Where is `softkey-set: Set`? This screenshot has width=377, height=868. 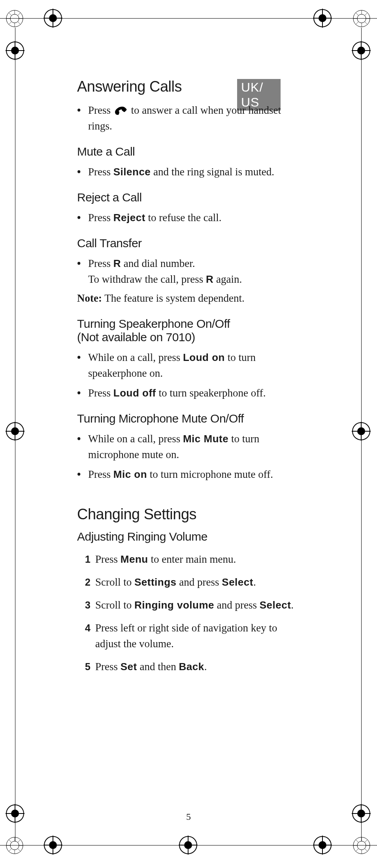 softkey-set: Set is located at coordinates (129, 667).